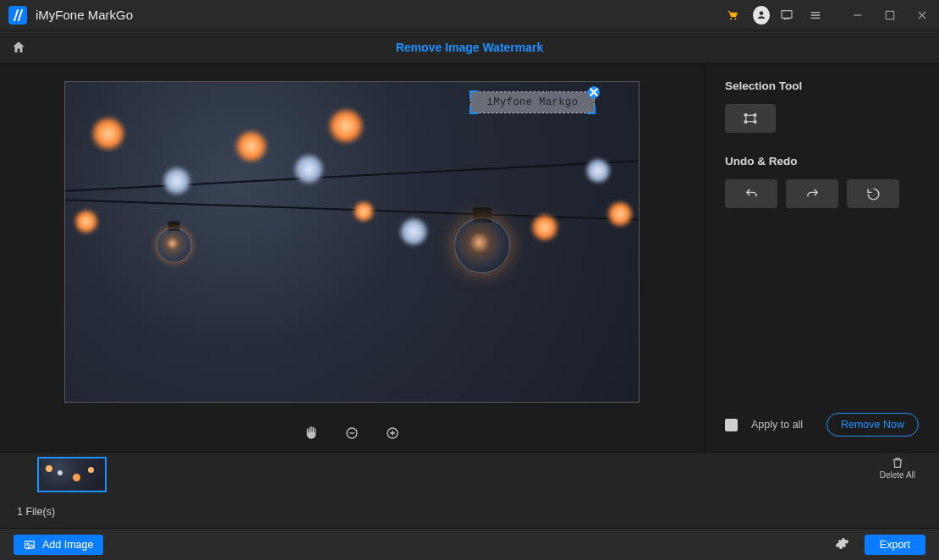 This screenshot has height=560, width=939. I want to click on minimize-icon, so click(858, 15).